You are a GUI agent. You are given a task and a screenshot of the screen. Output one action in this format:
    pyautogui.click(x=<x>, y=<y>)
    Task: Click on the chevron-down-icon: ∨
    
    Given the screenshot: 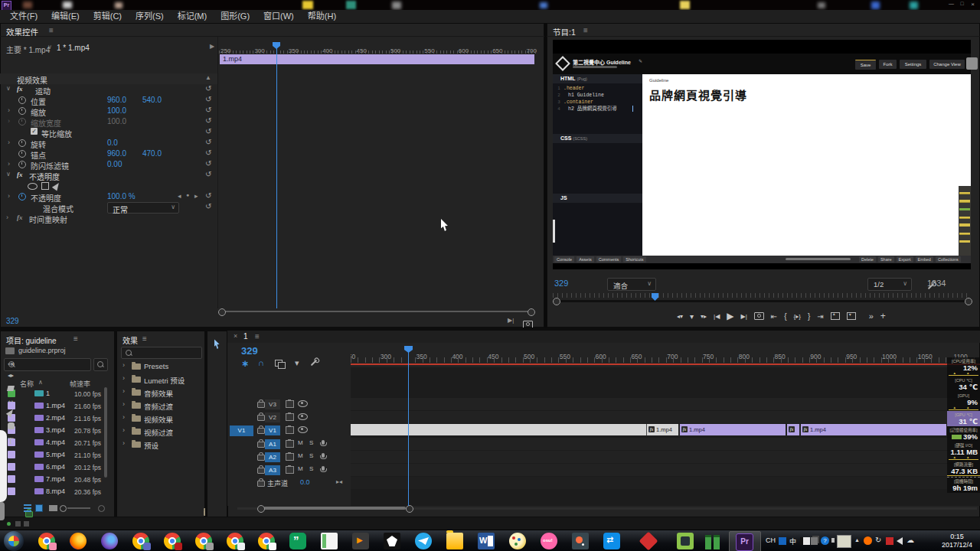 What is the action you would take?
    pyautogui.click(x=50, y=47)
    